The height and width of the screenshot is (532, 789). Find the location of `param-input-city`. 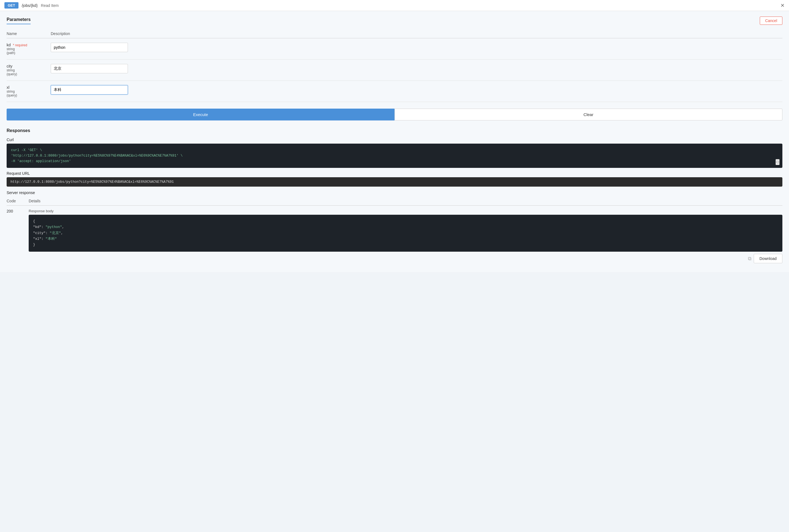

param-input-city is located at coordinates (89, 69).